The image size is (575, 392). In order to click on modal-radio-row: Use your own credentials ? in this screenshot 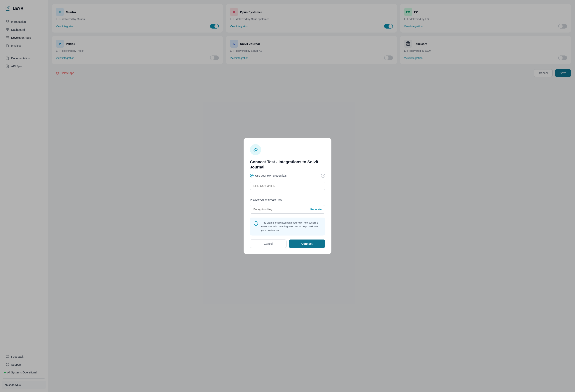, I will do `click(288, 176)`.